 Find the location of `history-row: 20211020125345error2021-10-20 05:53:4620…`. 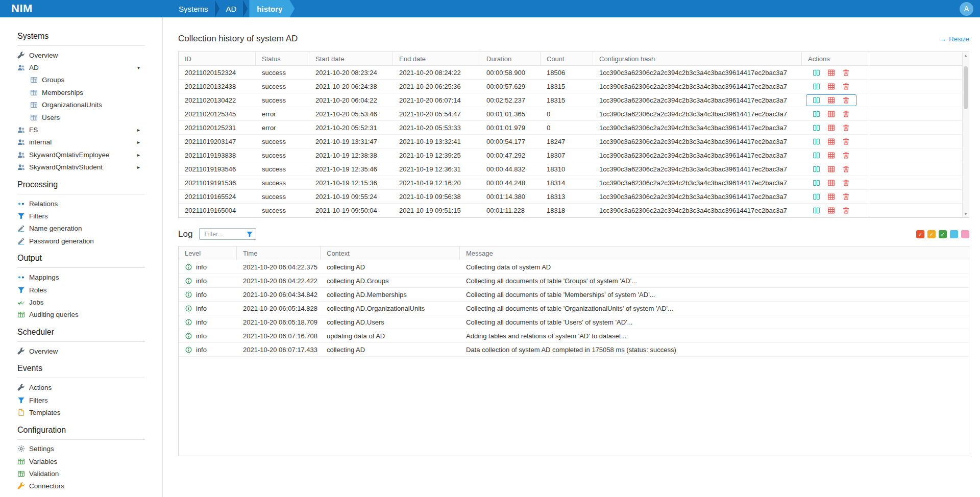

history-row: 20211020125345error2021-10-20 05:53:4620… is located at coordinates (574, 114).